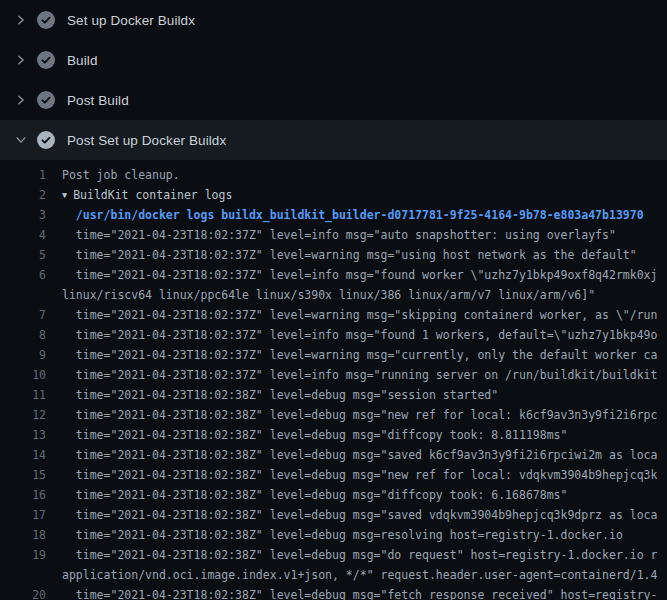  I want to click on line-text: /usr/bin/docker logs buildx_buildkit_bui…, so click(356, 215).